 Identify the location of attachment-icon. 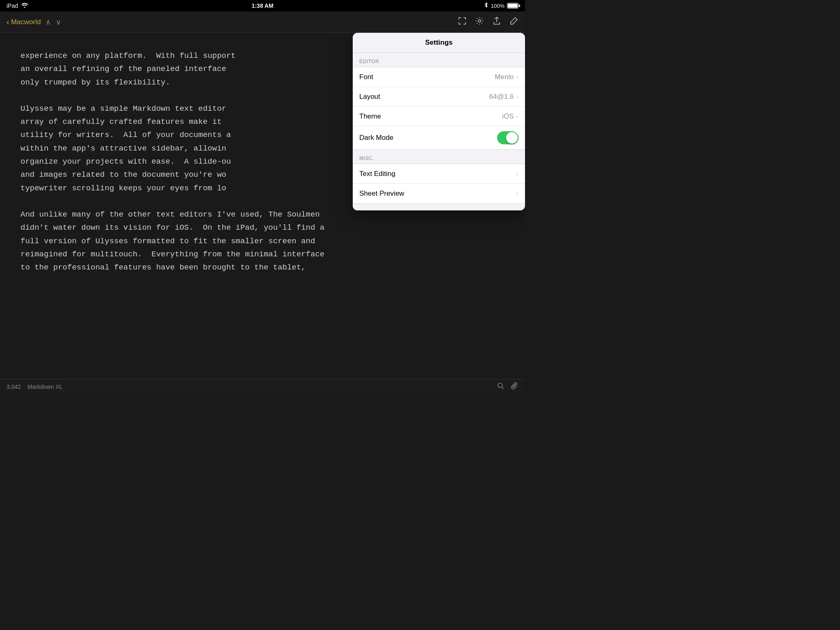
(515, 386).